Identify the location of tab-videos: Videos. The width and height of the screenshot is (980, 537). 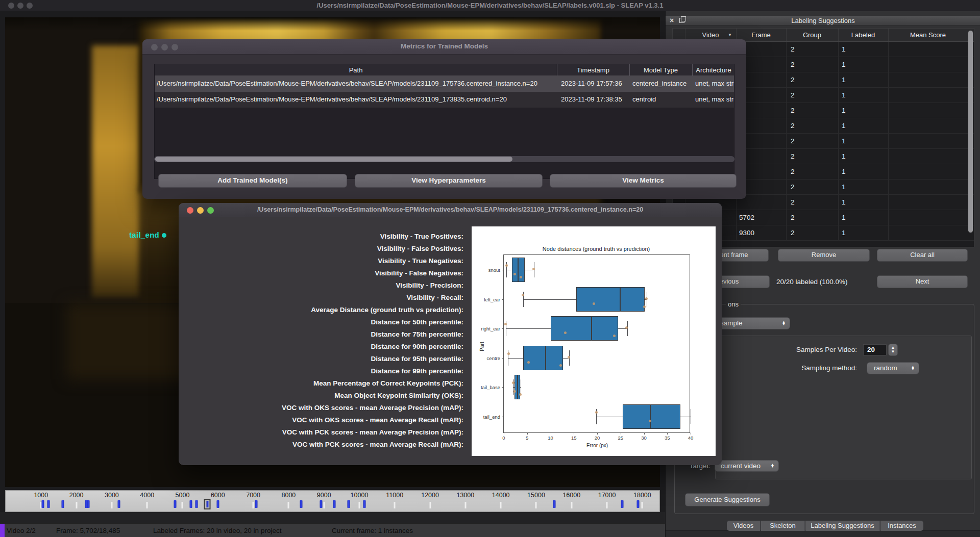
(744, 526).